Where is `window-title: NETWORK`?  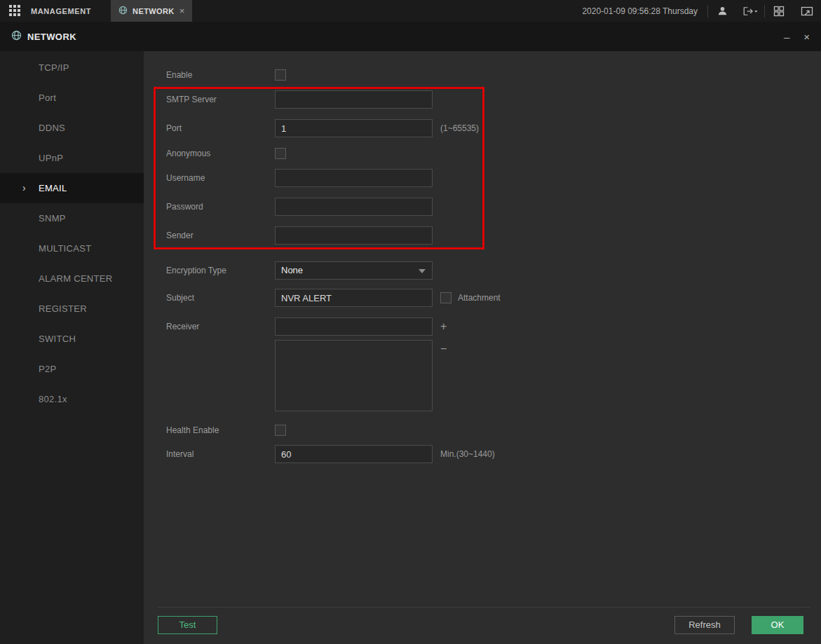
window-title: NETWORK is located at coordinates (52, 36).